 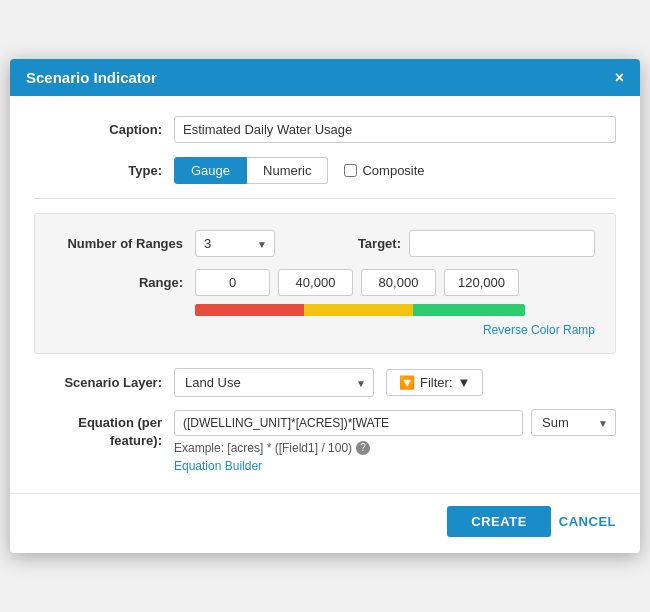 I want to click on range-inputs-row: Range:, so click(x=325, y=282).